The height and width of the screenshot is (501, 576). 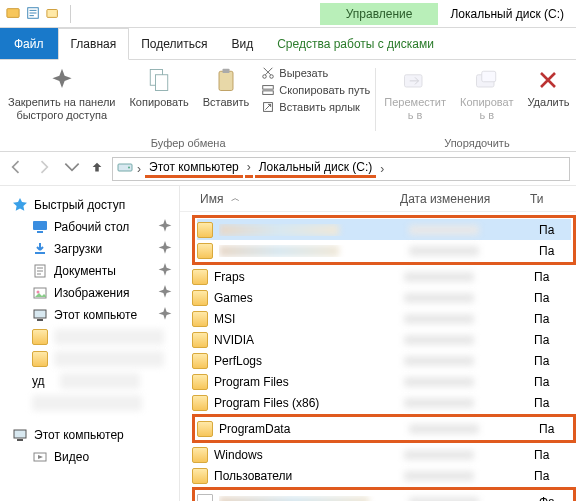 I want to click on nav-desktop: Рабочий стол, so click(x=102, y=227).